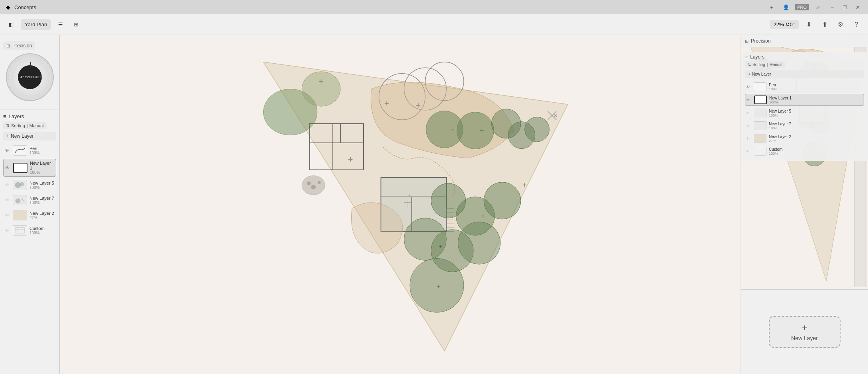 The height and width of the screenshot is (374, 868). What do you see at coordinates (784, 25) in the screenshot?
I see `zoom-display: 22% ↺0°` at bounding box center [784, 25].